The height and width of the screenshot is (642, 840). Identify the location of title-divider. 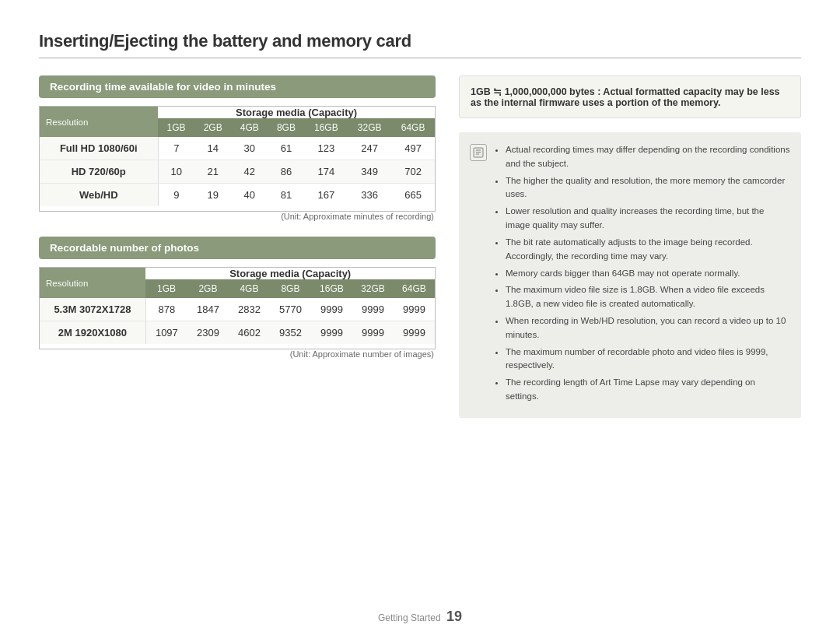
(420, 58).